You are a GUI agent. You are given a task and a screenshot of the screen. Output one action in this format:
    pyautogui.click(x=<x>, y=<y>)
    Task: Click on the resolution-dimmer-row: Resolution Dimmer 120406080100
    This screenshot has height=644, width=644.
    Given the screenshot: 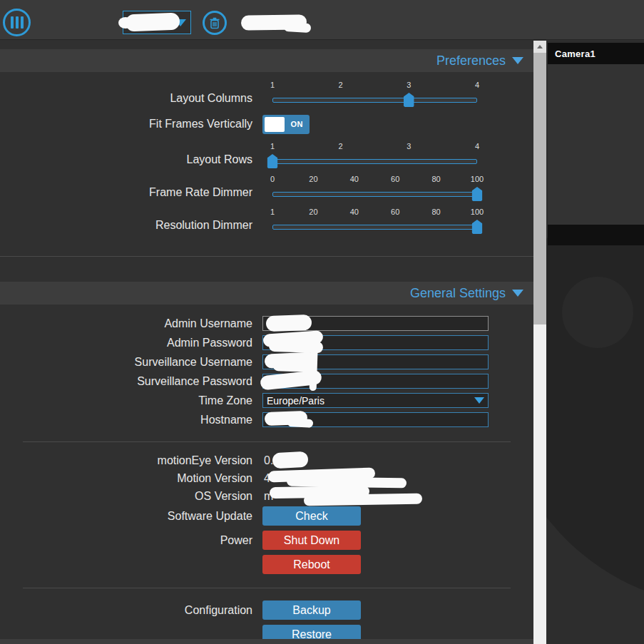 What is the action you would take?
    pyautogui.click(x=267, y=220)
    